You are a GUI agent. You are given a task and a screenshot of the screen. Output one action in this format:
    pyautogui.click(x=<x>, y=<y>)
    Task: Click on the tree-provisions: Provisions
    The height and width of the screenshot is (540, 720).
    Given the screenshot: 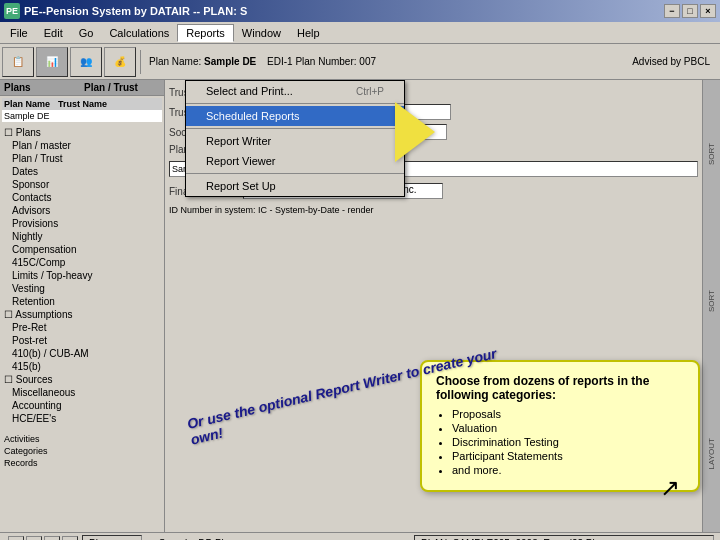 What is the action you would take?
    pyautogui.click(x=86, y=224)
    